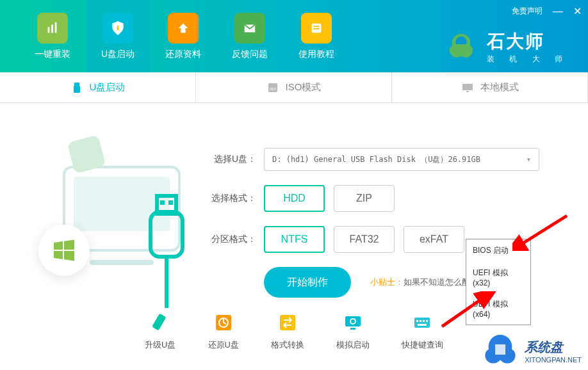  What do you see at coordinates (316, 54) in the screenshot?
I see `nav-label: 使用教程` at bounding box center [316, 54].